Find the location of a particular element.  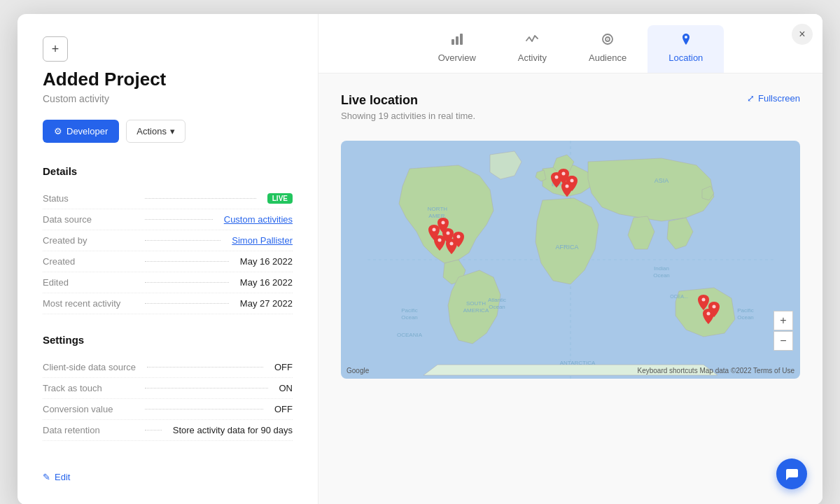

setting-value-conversion: OFF is located at coordinates (284, 409).